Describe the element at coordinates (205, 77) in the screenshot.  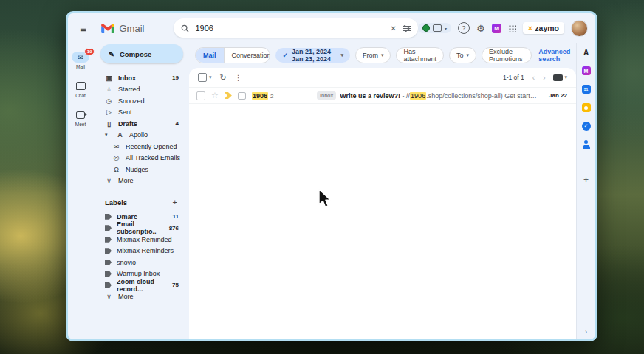
I see `select-all-control: ▾` at that location.